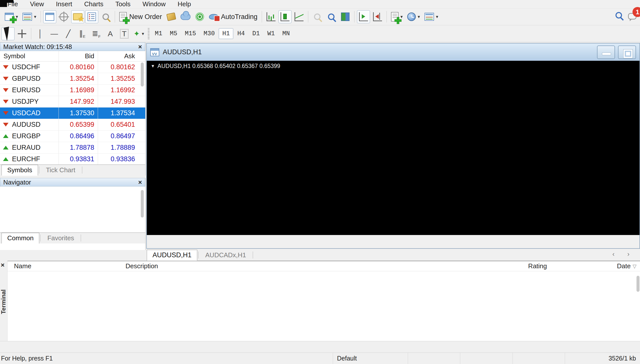 The width and height of the screenshot is (640, 364). What do you see at coordinates (118, 56) in the screenshot?
I see `column-ask: Ask` at bounding box center [118, 56].